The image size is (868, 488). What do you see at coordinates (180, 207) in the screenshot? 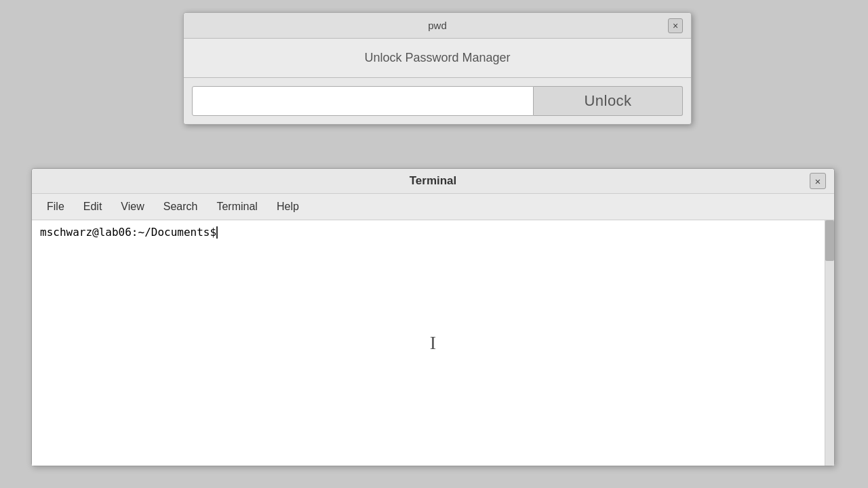
I see `menu-search: Search` at bounding box center [180, 207].